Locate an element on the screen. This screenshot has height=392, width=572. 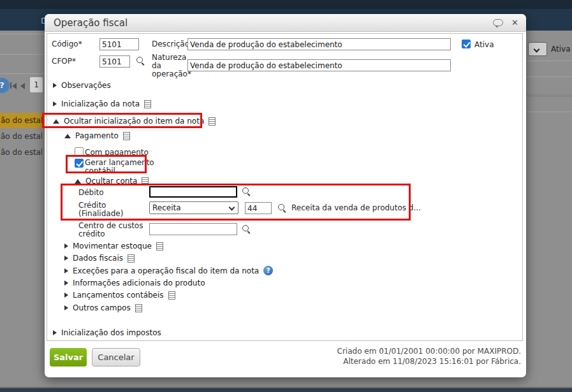
section-label: Inicialização da nota is located at coordinates (101, 104).